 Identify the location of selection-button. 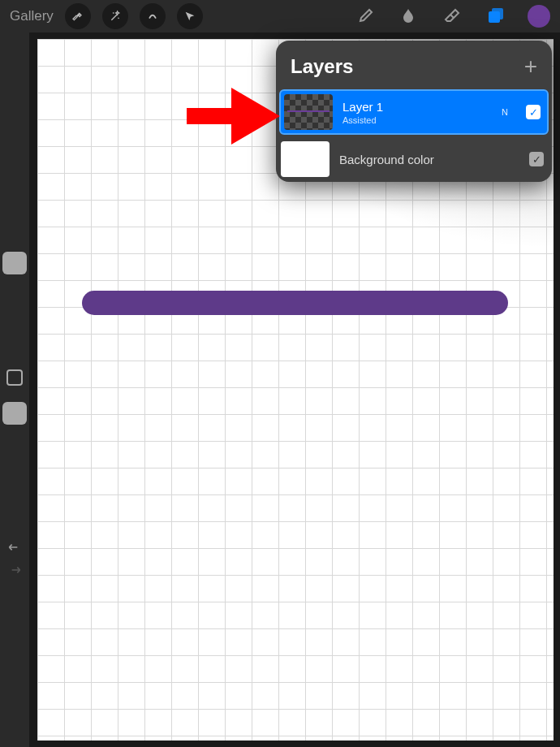
(153, 16).